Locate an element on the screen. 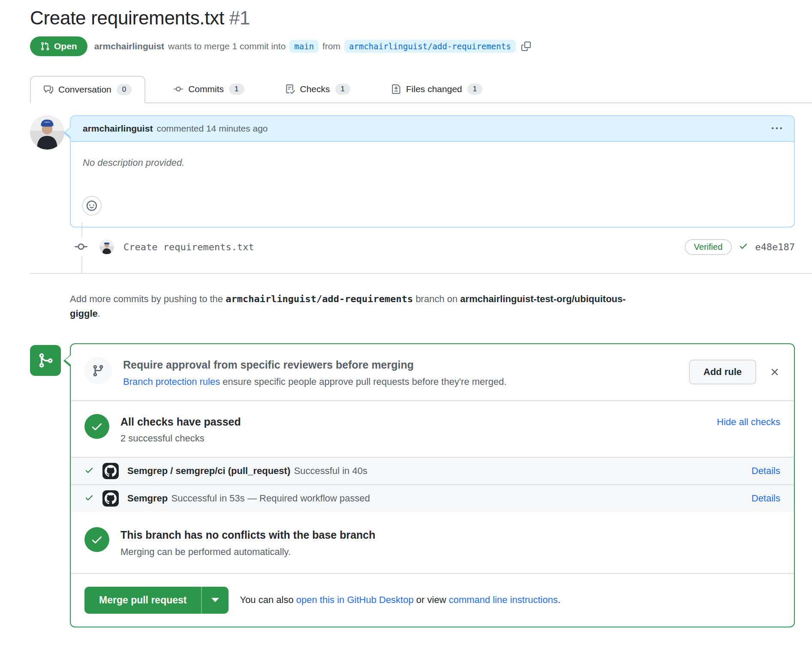  copy-branch-button is located at coordinates (526, 46).